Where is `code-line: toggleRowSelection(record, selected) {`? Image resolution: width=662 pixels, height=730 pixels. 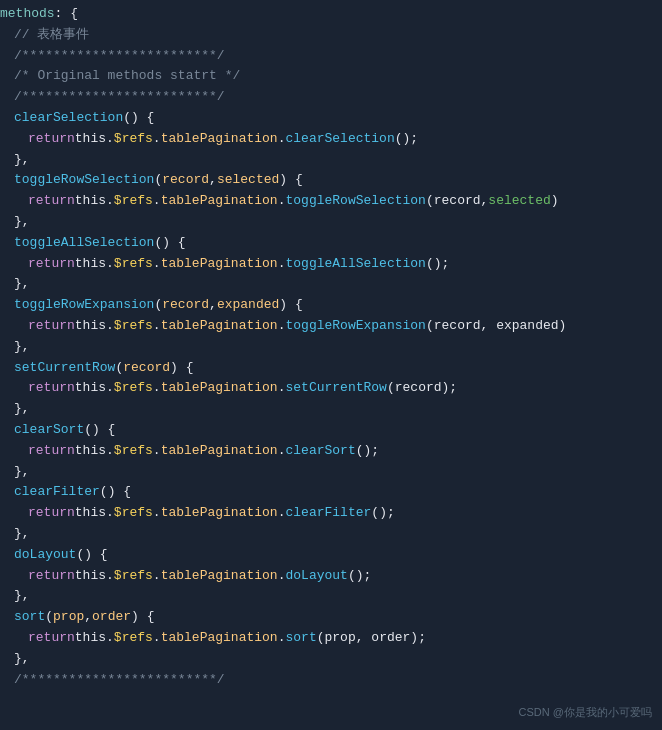 code-line: toggleRowSelection(record, selected) { is located at coordinates (331, 180).